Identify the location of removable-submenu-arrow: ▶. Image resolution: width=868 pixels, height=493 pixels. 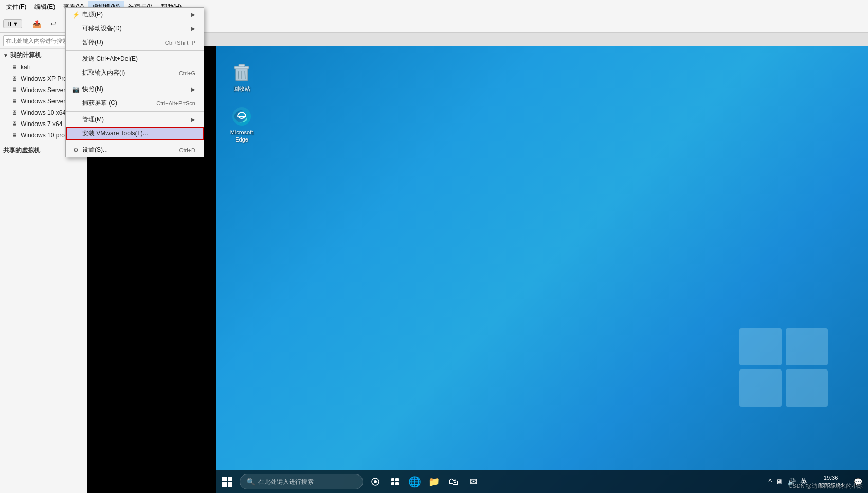
(193, 29).